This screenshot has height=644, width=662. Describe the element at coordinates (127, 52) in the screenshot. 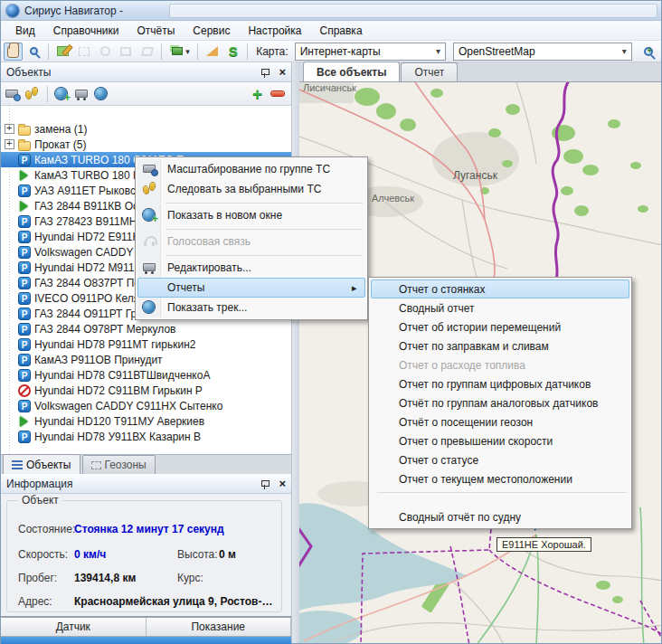

I see `rect-geozone-button` at that location.